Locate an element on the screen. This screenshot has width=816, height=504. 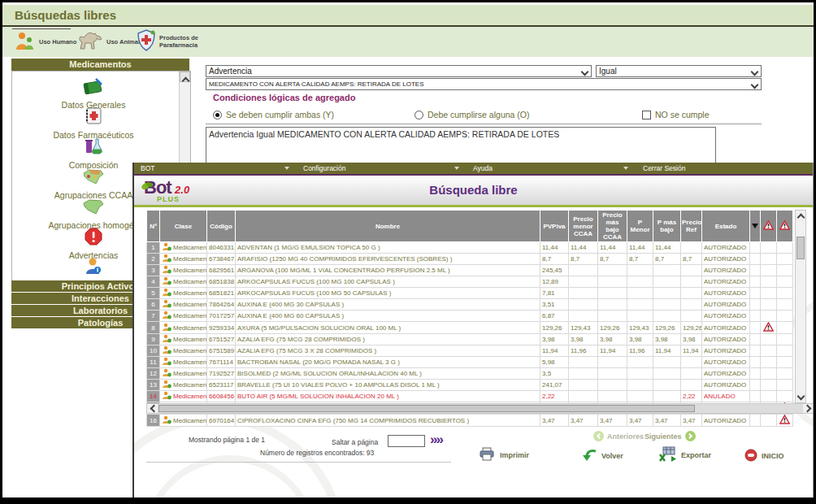
col-p-menor: P Menor is located at coordinates (640, 226).